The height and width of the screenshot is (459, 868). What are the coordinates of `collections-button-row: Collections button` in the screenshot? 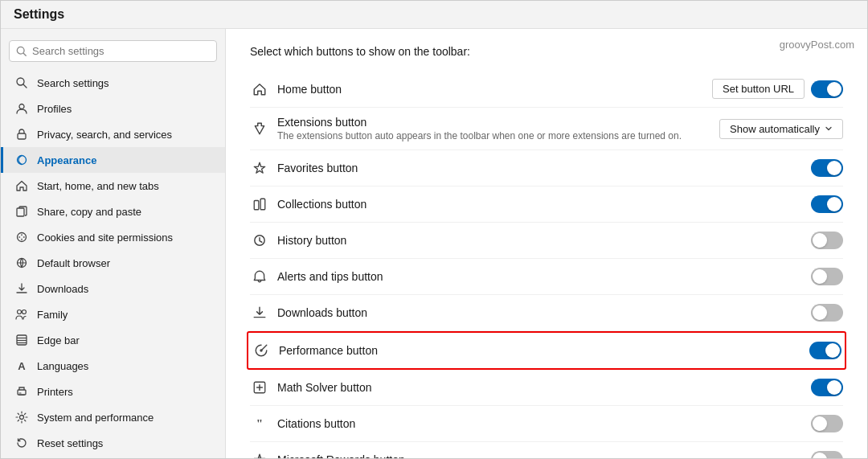 It's located at (547, 204).